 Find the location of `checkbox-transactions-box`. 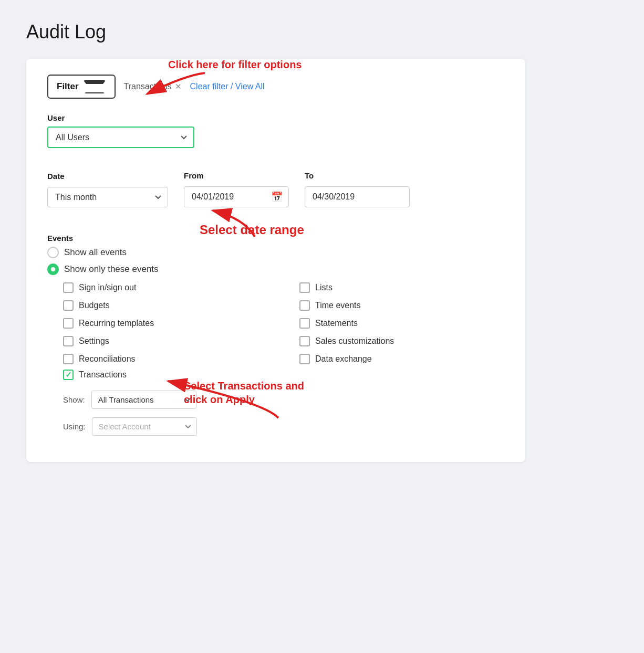

checkbox-transactions-box is located at coordinates (68, 375).